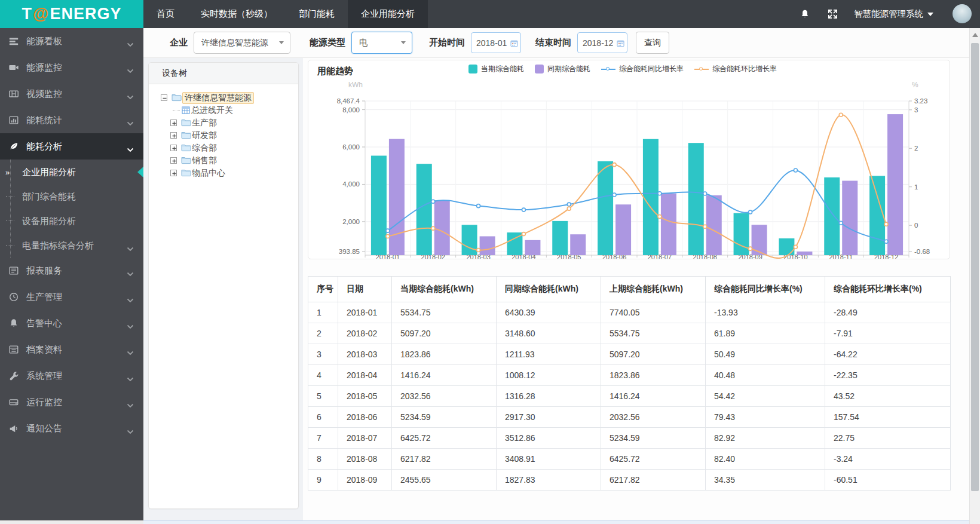 The width and height of the screenshot is (980, 524). What do you see at coordinates (14, 376) in the screenshot?
I see `wrench-icon` at bounding box center [14, 376].